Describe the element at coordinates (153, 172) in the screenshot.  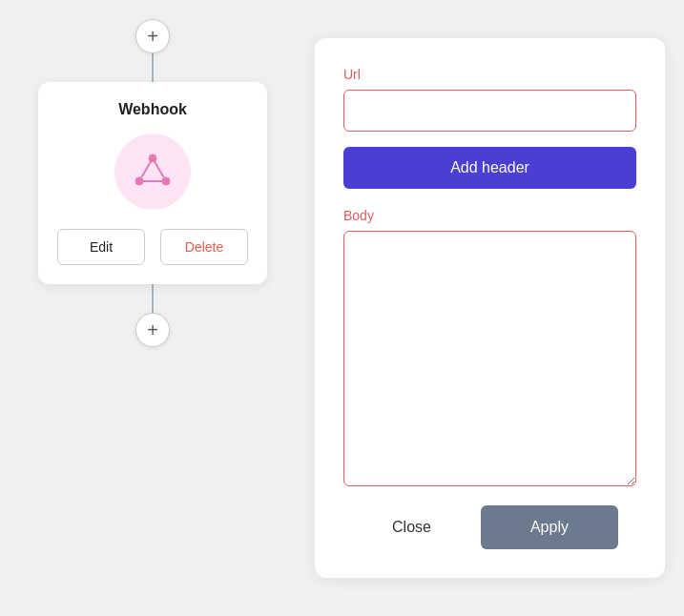
I see `webhook-icon` at that location.